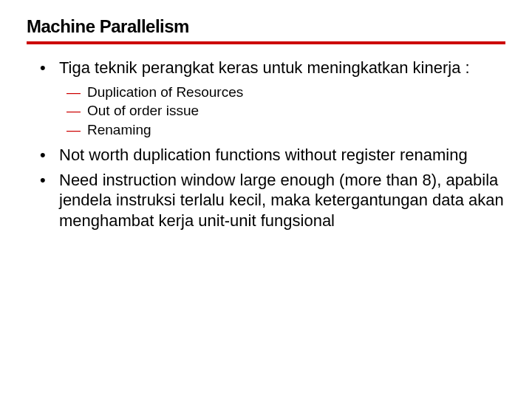  Describe the element at coordinates (286, 92) in the screenshot. I see `sub-item: Duplication of Resources` at that location.